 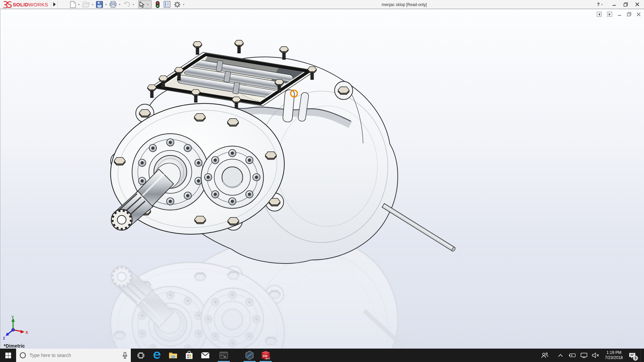 I want to click on triad-origin, so click(x=13, y=330).